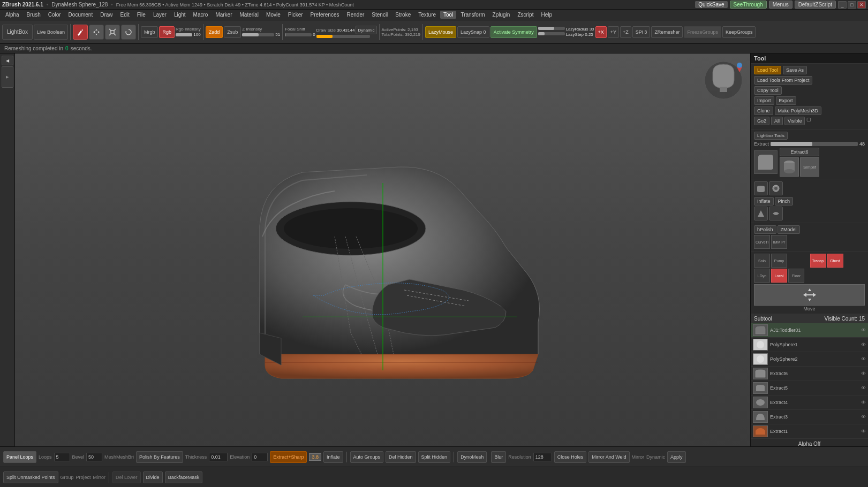  What do you see at coordinates (798, 111) in the screenshot?
I see `make-polymesh-button: Make PolyMesh3D` at bounding box center [798, 111].